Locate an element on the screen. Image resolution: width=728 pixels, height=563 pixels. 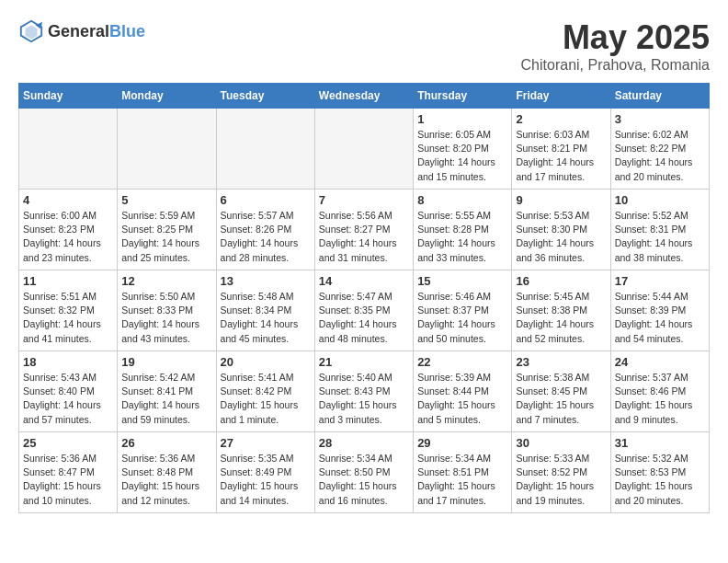
calendar-cell: 26Sunrise: 5:36 AM Sunset: 8:48 PM Dayli… is located at coordinates (167, 473).